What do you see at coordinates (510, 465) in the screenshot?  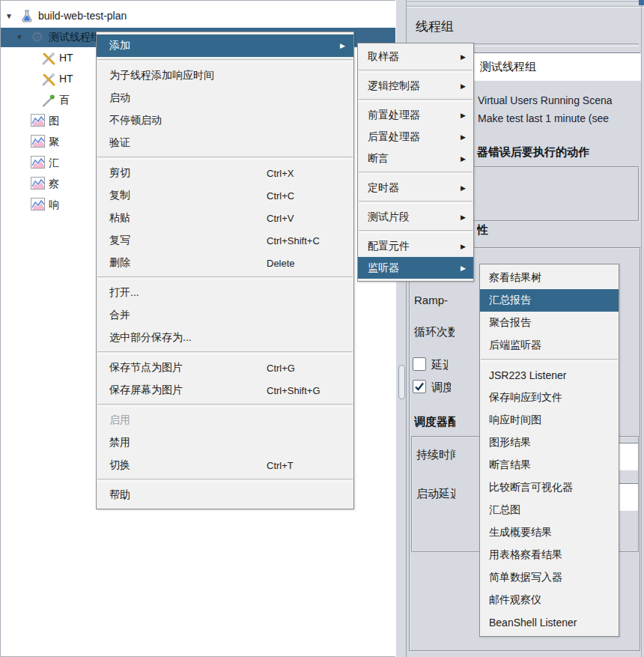 I see `menu-item-label: 断言结果` at bounding box center [510, 465].